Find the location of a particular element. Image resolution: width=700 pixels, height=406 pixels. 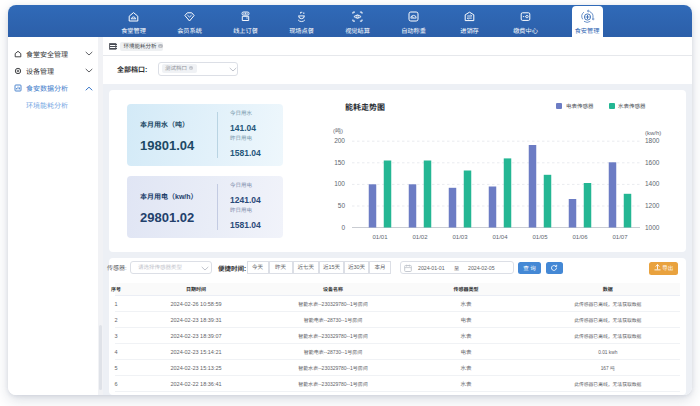

svg-text: 01/06 is located at coordinates (580, 236).